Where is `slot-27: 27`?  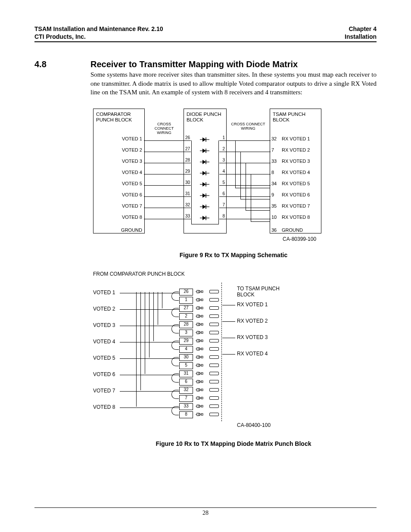 slot-27: 27 is located at coordinates (186, 308).